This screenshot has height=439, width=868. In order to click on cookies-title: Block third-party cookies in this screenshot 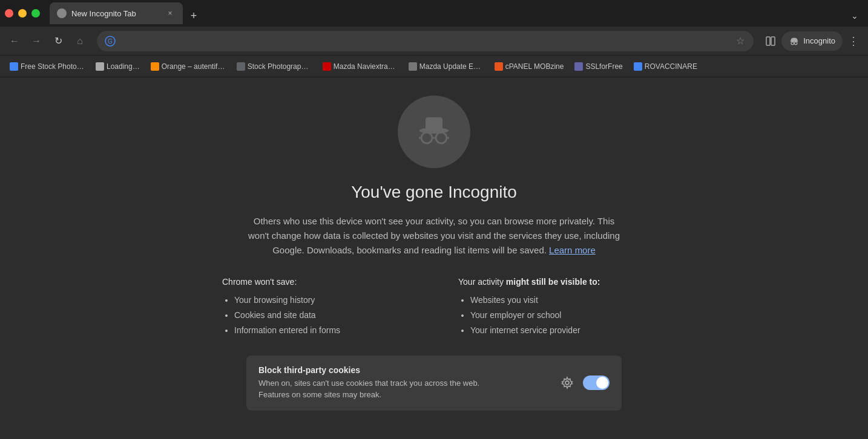, I will do `click(405, 370)`.